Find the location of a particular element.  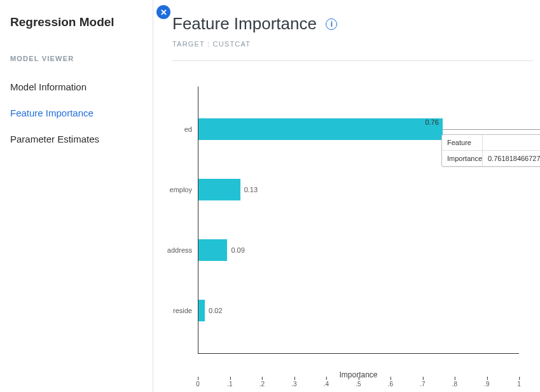

chart-tick: .4 is located at coordinates (326, 384).